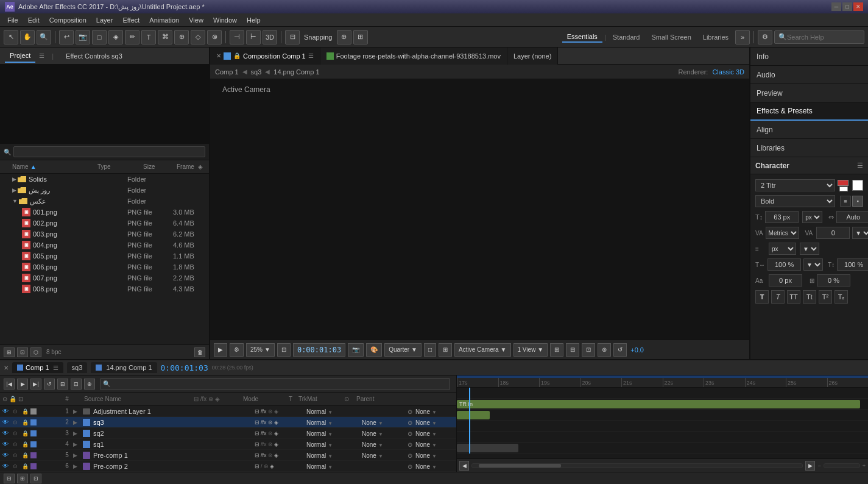  I want to click on font-family-select: 2 Titr, so click(796, 185).